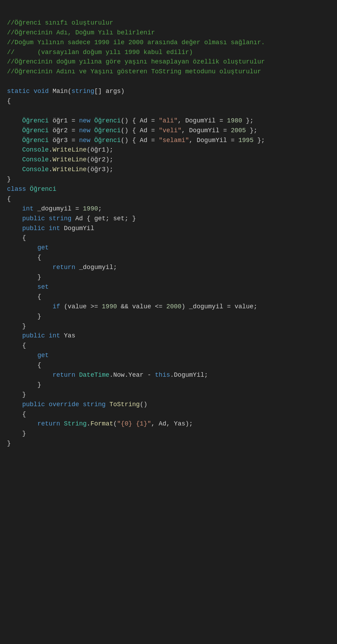  I want to click on code-line: public override string ToString(), so click(168, 405).